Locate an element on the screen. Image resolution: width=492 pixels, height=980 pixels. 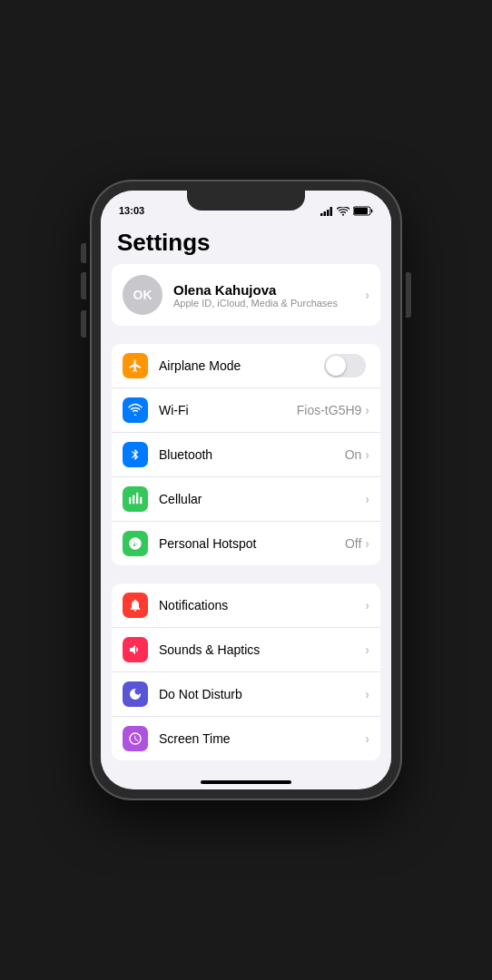
wifi-label: Wi-Fi is located at coordinates (228, 410).